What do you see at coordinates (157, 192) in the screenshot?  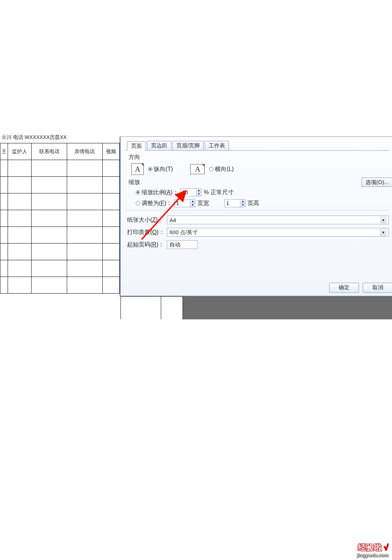 I see `radio-scale-adjust: 缩放比例(A)：` at bounding box center [157, 192].